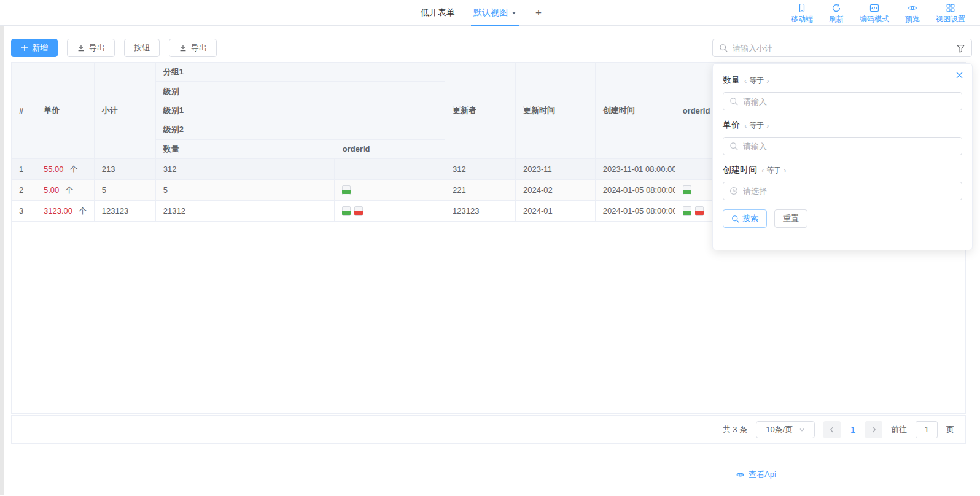 This screenshot has width=980, height=496. What do you see at coordinates (24, 190) in the screenshot?
I see `cell-index: 2` at bounding box center [24, 190].